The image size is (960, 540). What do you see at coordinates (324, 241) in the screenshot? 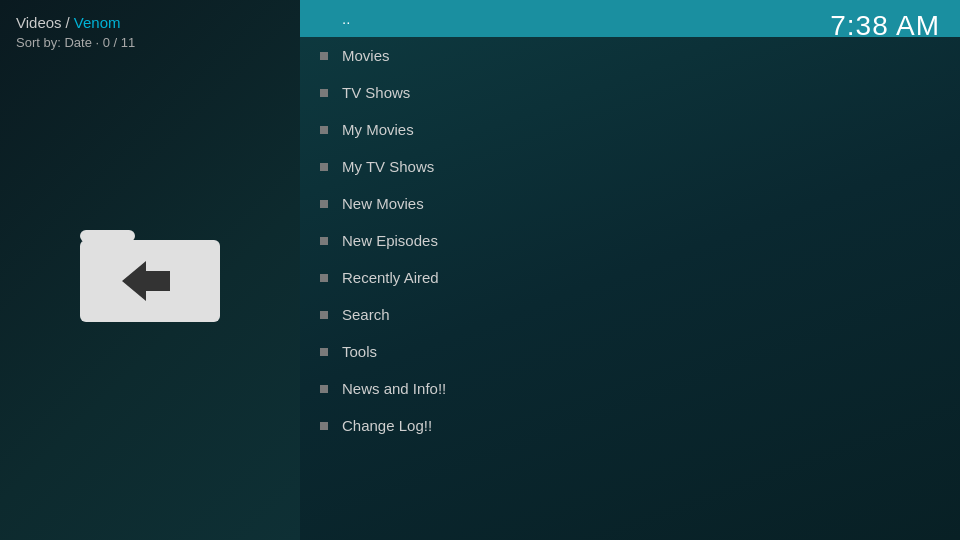
I see `menu-bullet-new-episodes` at bounding box center [324, 241].